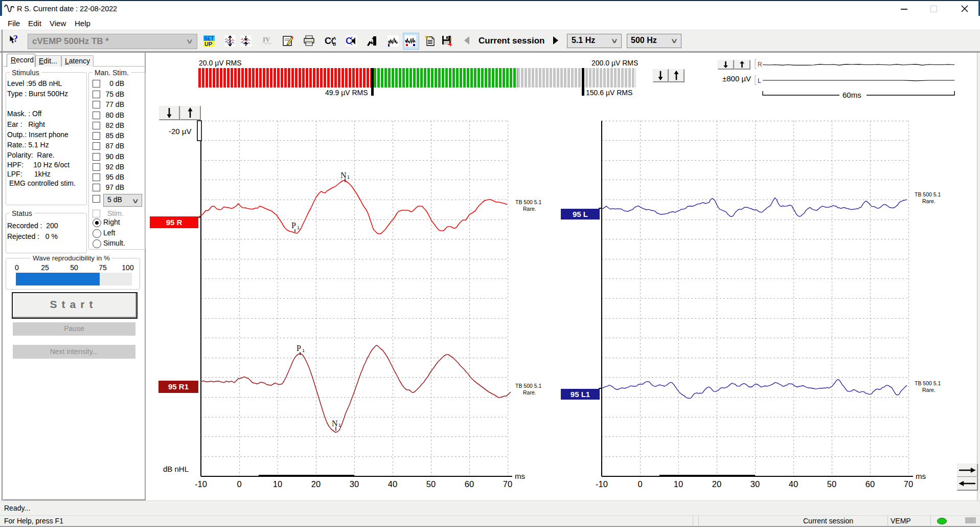 Image resolution: width=980 pixels, height=527 pixels. What do you see at coordinates (334, 38) in the screenshot?
I see `svg-text: A` at bounding box center [334, 38].